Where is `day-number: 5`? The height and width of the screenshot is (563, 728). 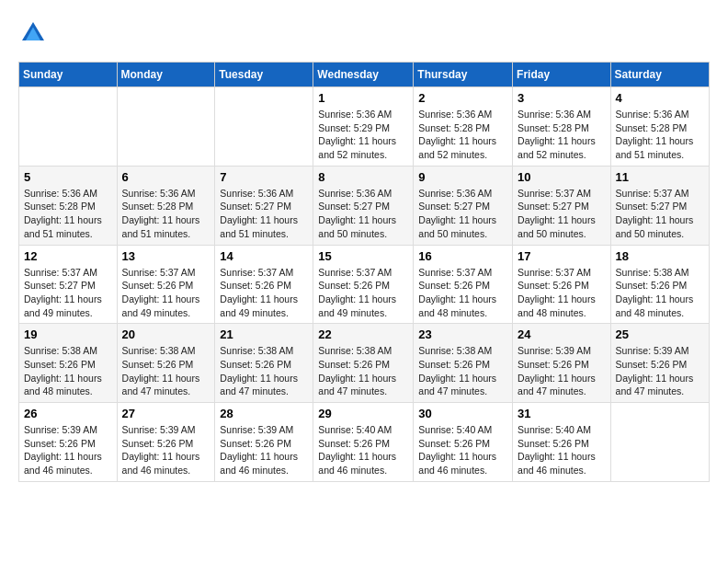
day-number: 5 is located at coordinates (68, 177).